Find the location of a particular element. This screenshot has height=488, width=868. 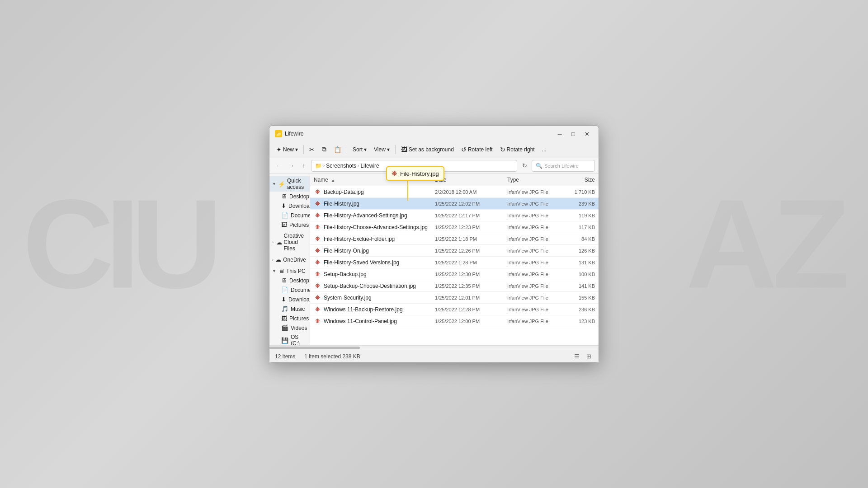

file-date: 1/25/2022 1:18 PM is located at coordinates (467, 239).